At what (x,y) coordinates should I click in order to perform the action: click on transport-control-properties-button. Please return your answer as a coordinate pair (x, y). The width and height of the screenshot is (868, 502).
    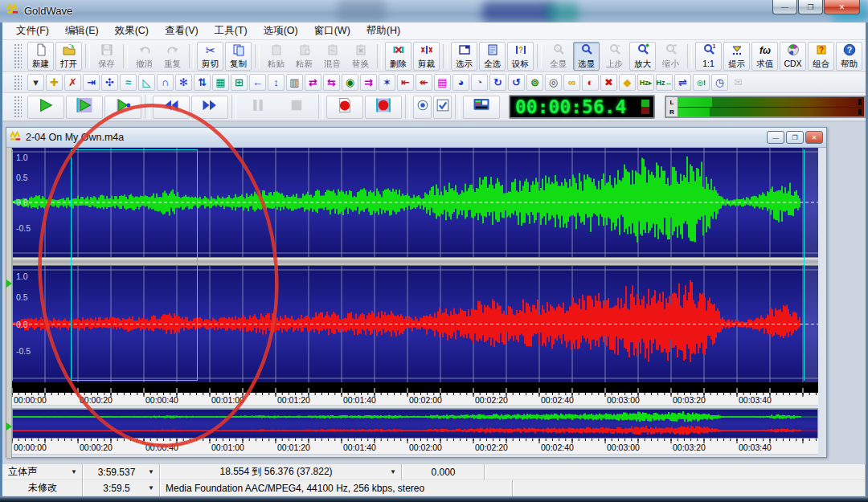
    Looking at the image, I should click on (481, 108).